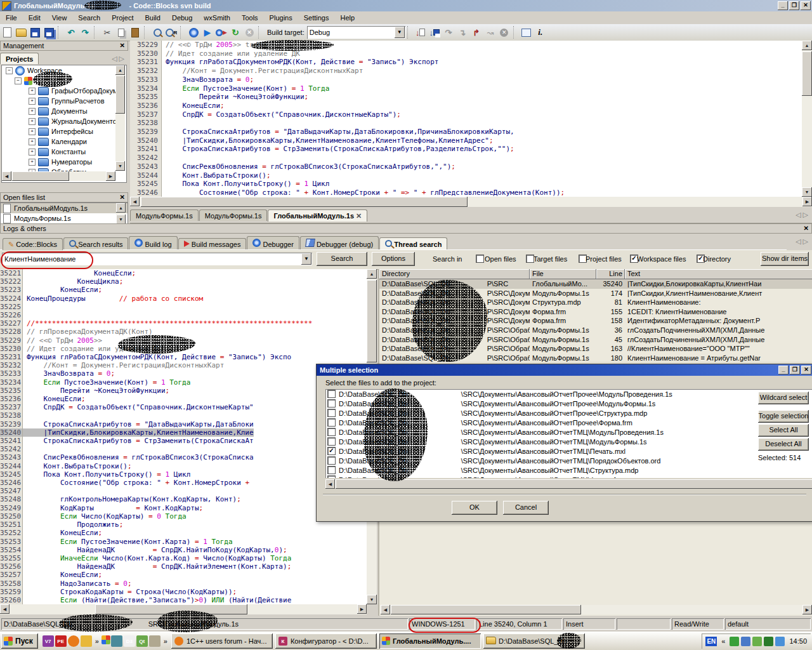 The width and height of the screenshot is (812, 650). What do you see at coordinates (430, 641) in the screenshot?
I see `taskbar-window-button: ГлобальныйМодуль....` at bounding box center [430, 641].